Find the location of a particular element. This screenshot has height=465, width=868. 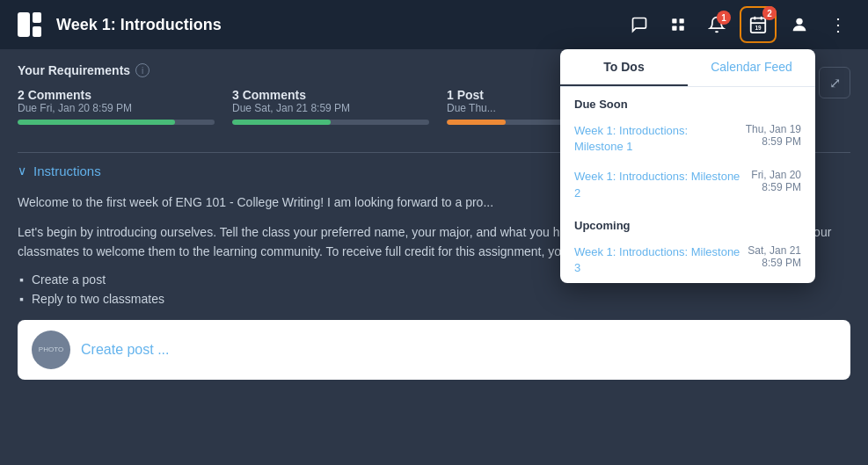

req-1-progress-fill is located at coordinates (97, 122).